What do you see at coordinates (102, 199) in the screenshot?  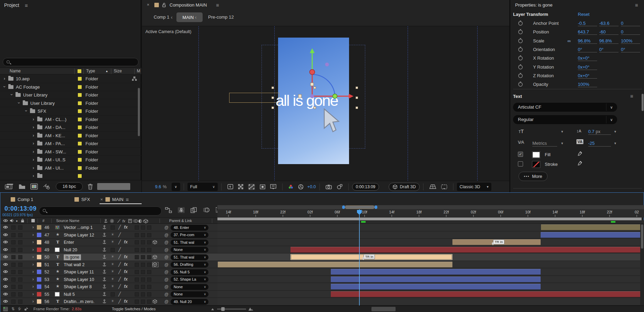 I see `close-tab-icon: ×` at bounding box center [102, 199].